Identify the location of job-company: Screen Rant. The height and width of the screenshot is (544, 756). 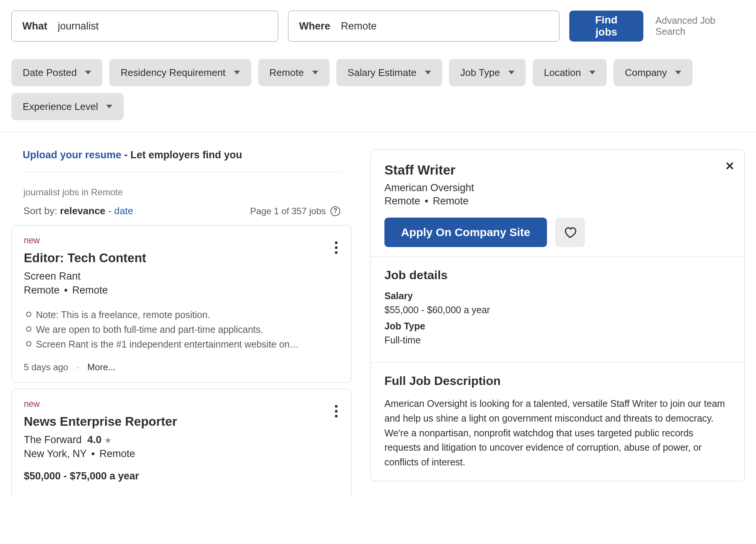
(181, 277).